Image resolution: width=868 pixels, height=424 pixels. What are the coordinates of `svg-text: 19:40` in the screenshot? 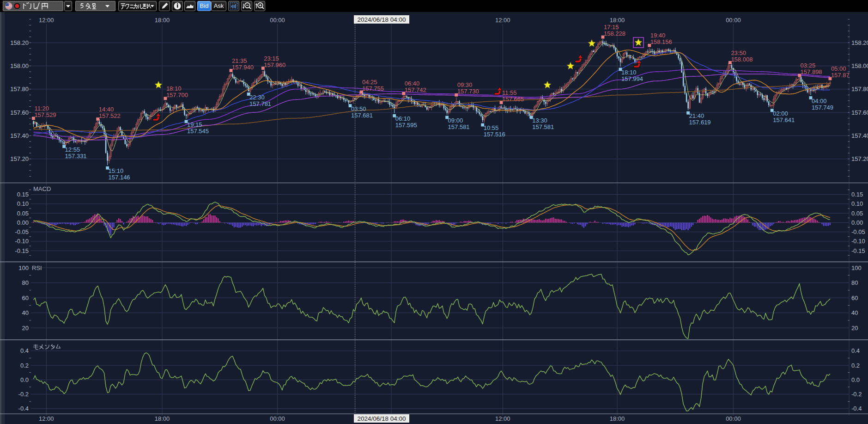 It's located at (658, 35).